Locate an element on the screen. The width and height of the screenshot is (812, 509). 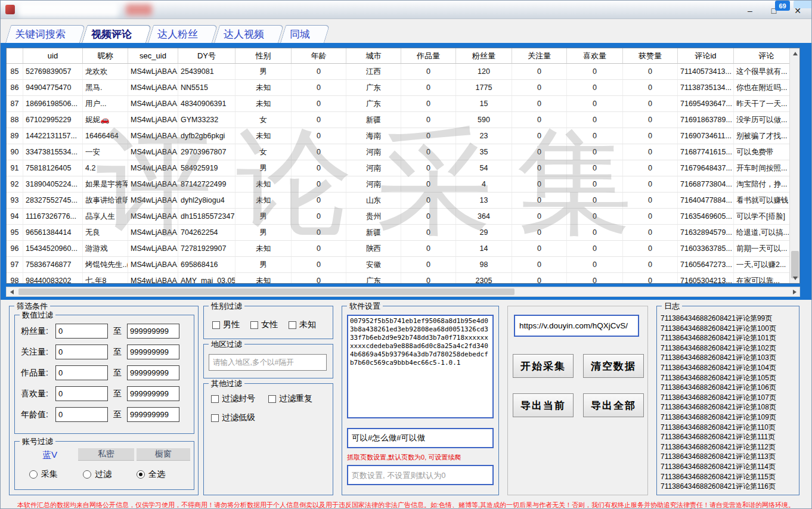
log-list: 7113864346882608421评论第99页711386434688260… is located at coordinates (729, 403).